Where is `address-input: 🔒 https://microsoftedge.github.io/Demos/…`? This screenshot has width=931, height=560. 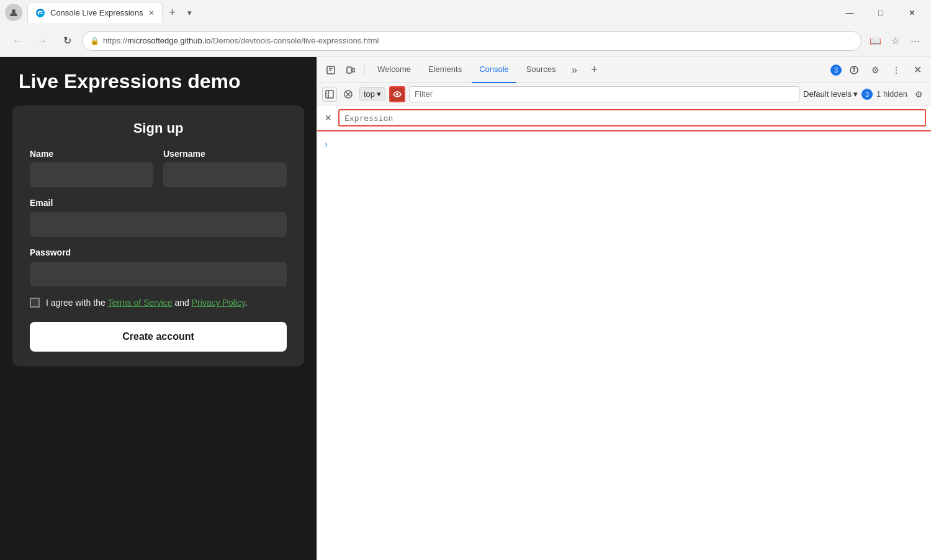
address-input: 🔒 https://microsoftedge.github.io/Demos/… is located at coordinates (472, 41).